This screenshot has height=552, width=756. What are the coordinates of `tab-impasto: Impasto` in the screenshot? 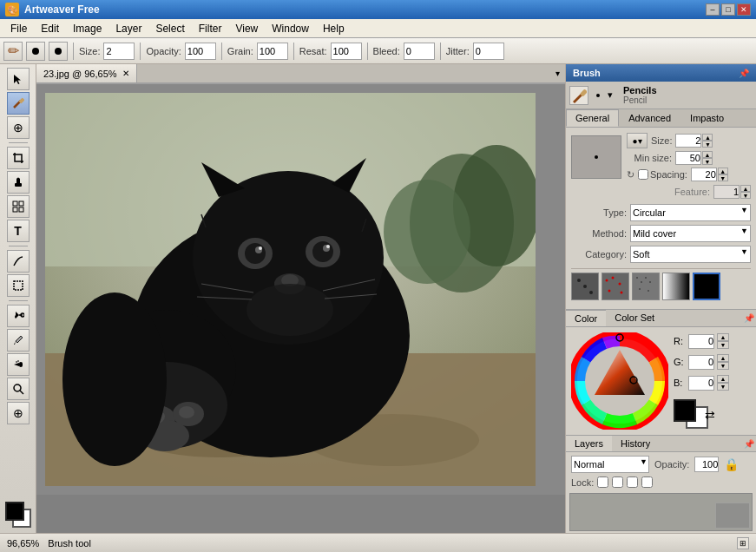 It's located at (707, 118).